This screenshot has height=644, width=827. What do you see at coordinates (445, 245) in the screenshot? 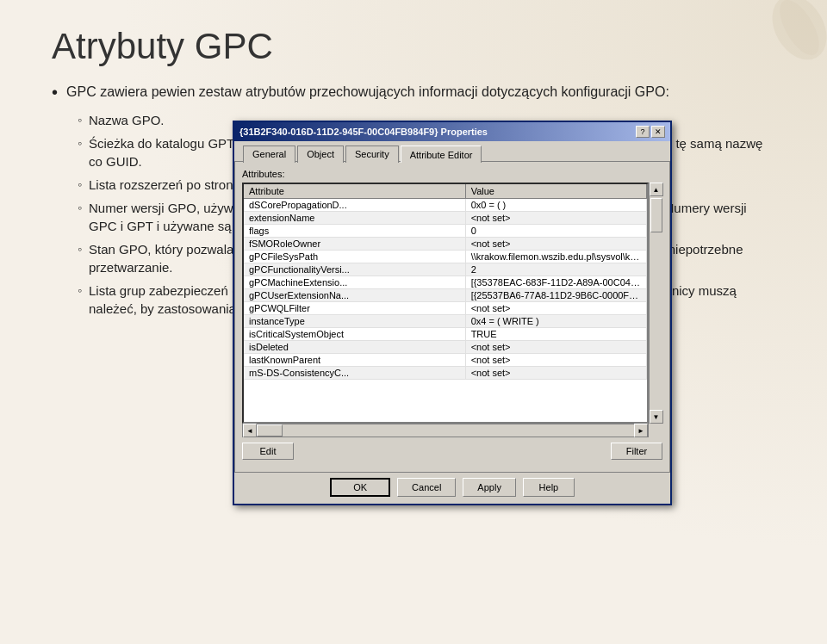
I see `table-row: fSMORoleOwner<not set>` at bounding box center [445, 245].